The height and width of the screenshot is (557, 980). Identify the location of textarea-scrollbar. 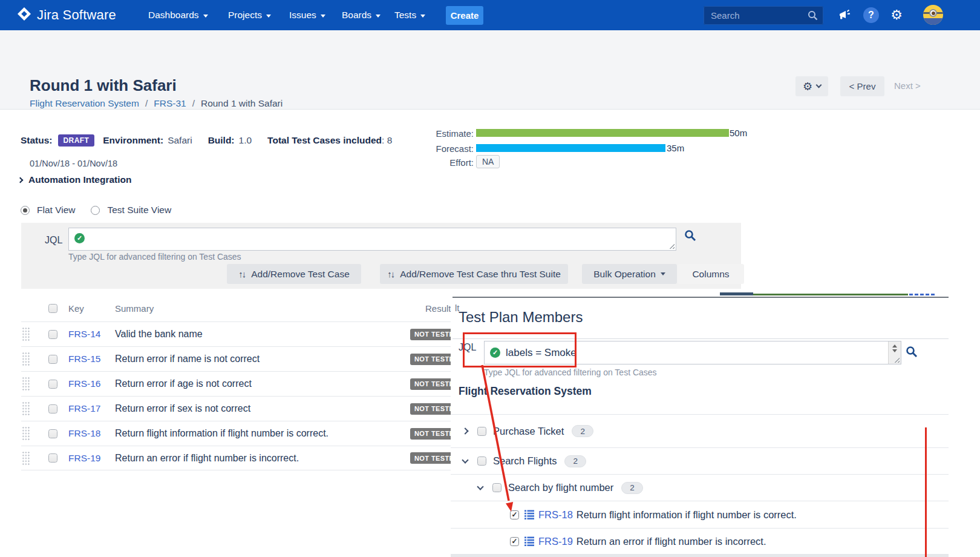
(894, 352).